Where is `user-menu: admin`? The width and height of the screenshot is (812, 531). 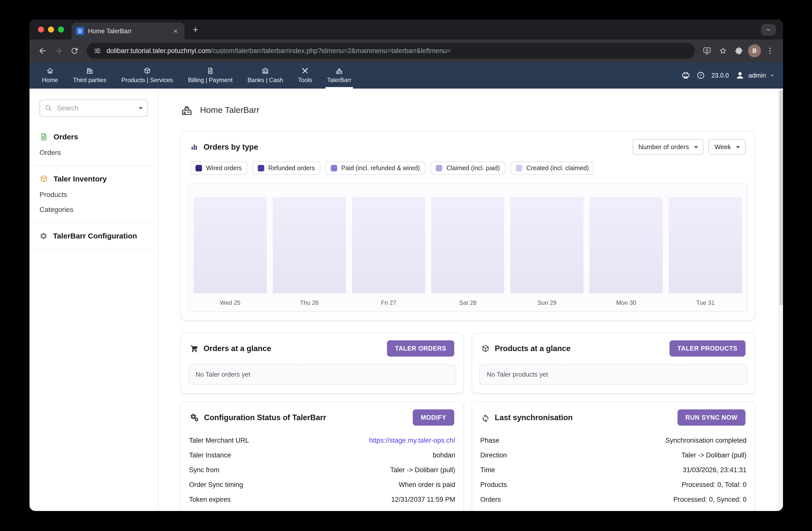
user-menu: admin is located at coordinates (755, 75).